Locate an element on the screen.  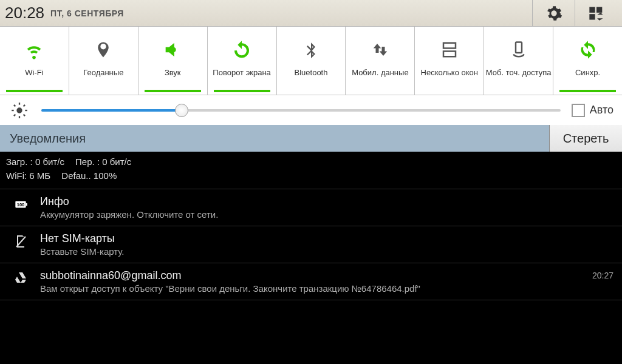
quick-panel-layout-button is located at coordinates (596, 13).